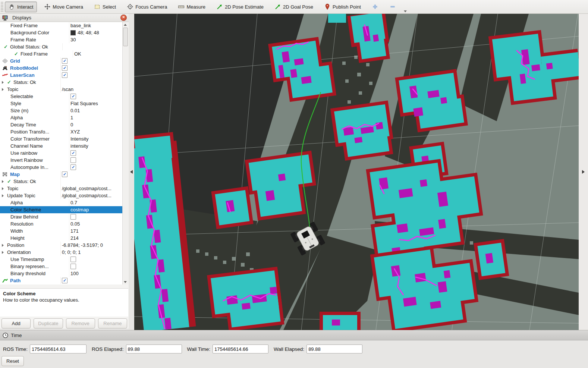 Image resolution: width=588 pixels, height=368 pixels. What do you see at coordinates (65, 280) in the screenshot?
I see `checkbox-path: ✓` at bounding box center [65, 280].